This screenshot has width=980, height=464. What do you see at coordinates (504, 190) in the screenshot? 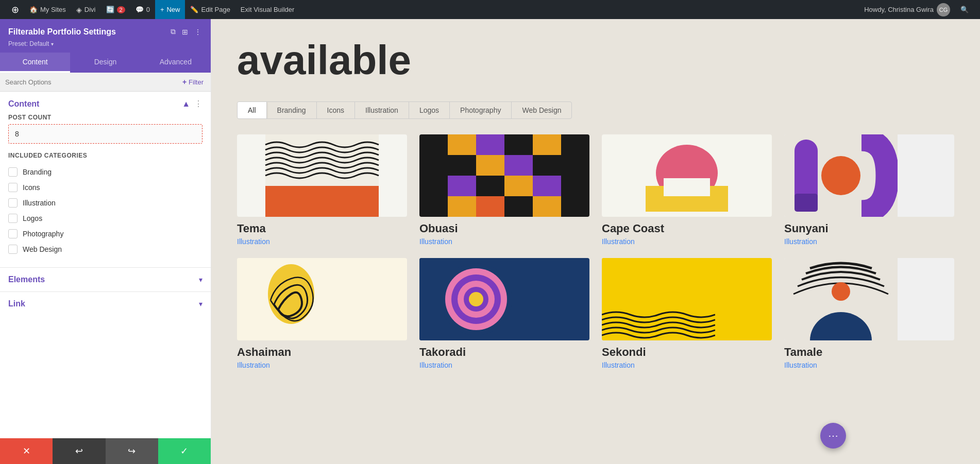
I see `portfolio-item-obuasi: Obuasi Illustration` at bounding box center [504, 190].